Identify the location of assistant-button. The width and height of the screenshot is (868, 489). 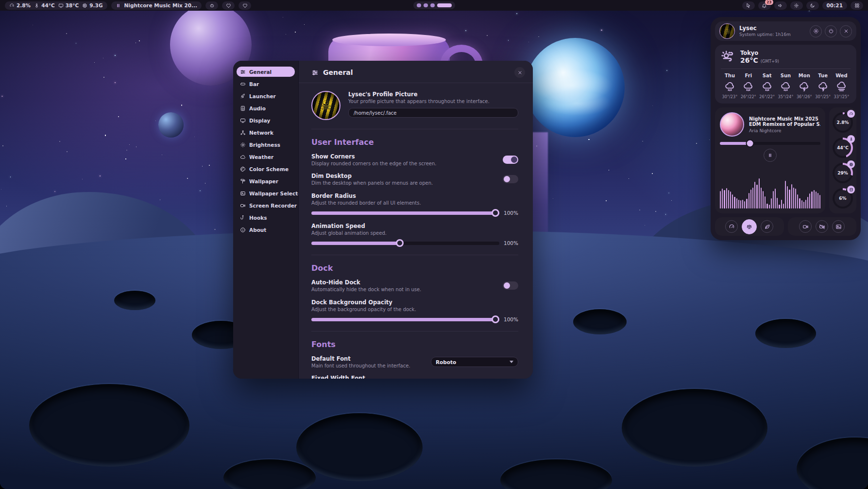
(212, 6).